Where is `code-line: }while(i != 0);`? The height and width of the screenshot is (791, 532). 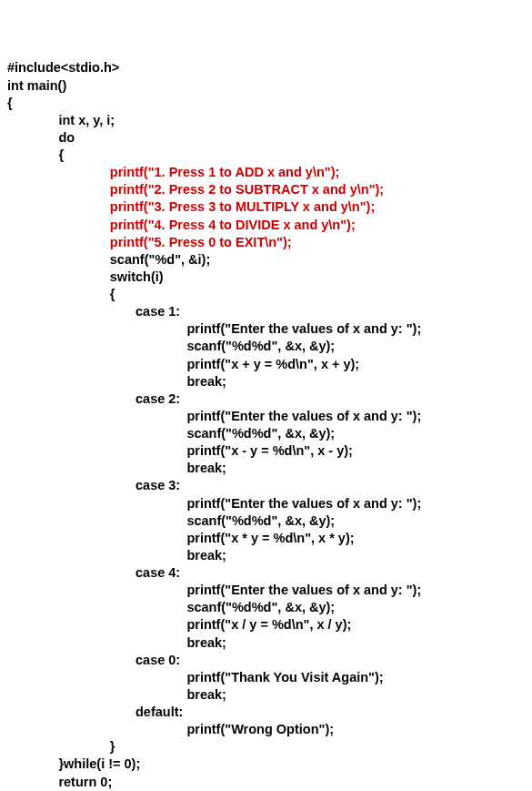
code-line: }while(i != 0); is located at coordinates (266, 765).